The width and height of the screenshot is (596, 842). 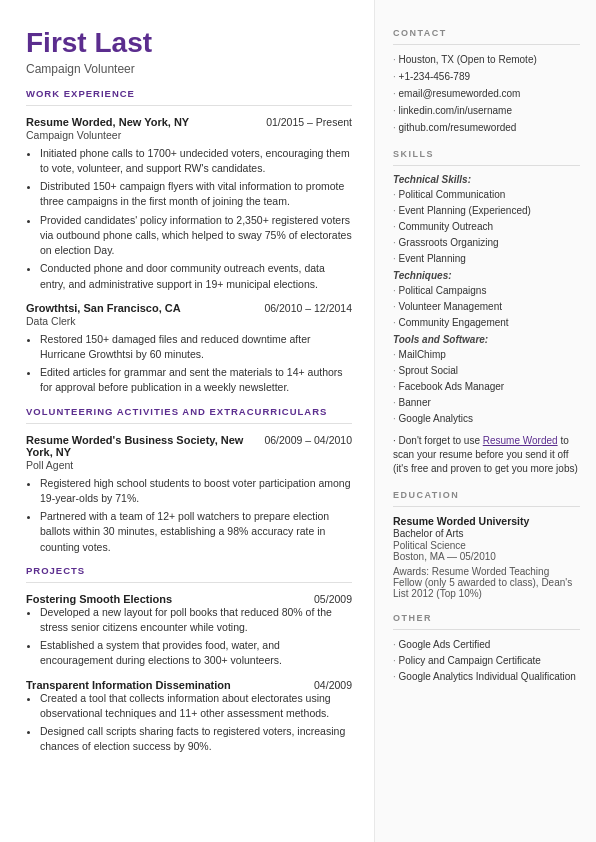 What do you see at coordinates (189, 723) in the screenshot?
I see `project-2-bullets: Created a tool that collects information…` at bounding box center [189, 723].